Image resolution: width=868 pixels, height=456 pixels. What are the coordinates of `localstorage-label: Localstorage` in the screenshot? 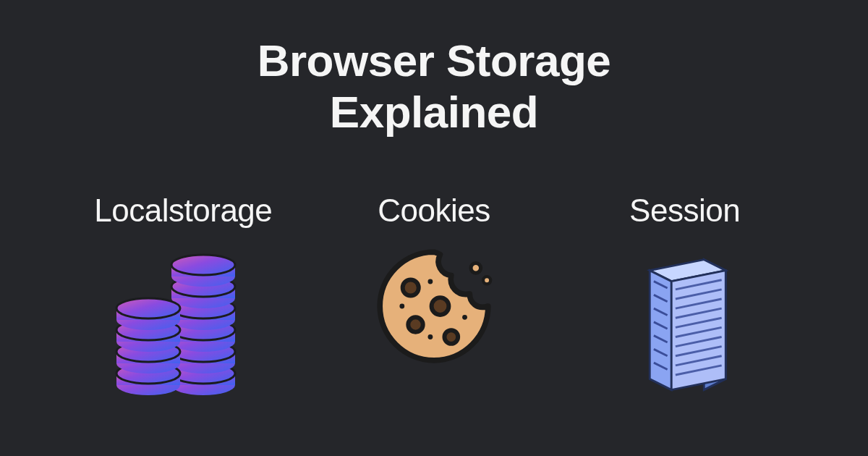 It's located at (183, 211).